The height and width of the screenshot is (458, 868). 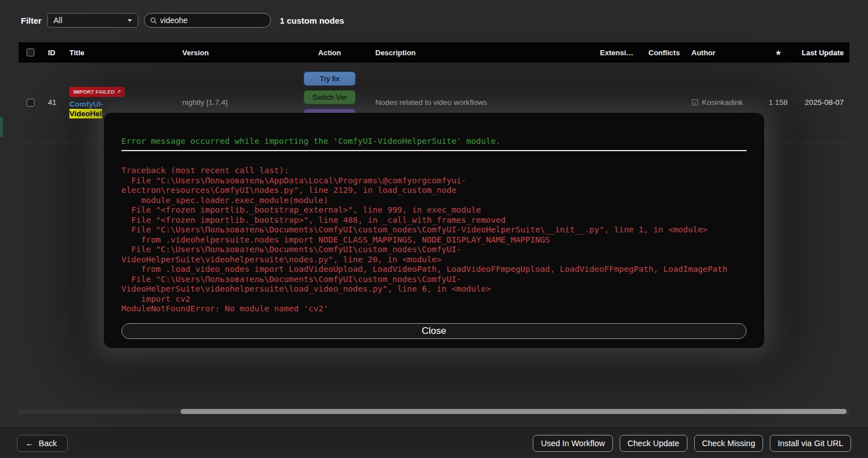 I want to click on row-description: Nodes related to video workflows, so click(x=482, y=103).